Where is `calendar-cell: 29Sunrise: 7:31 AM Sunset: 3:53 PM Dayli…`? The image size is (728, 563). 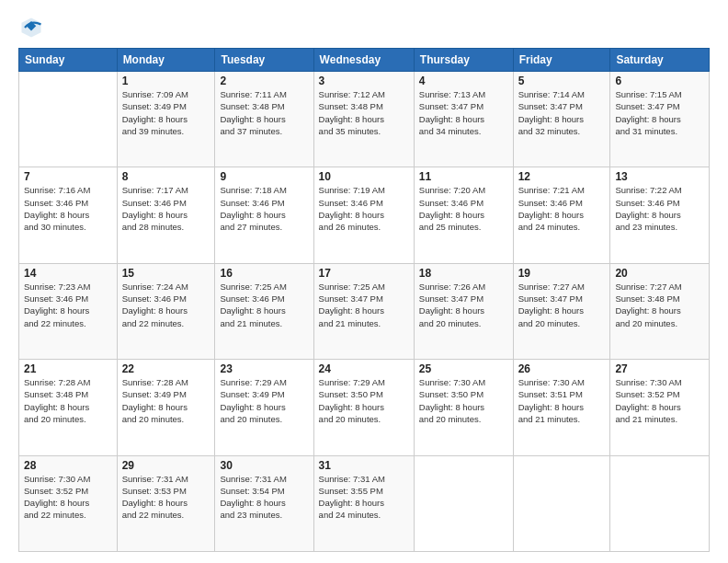
calendar-cell: 29Sunrise: 7:31 AM Sunset: 3:53 PM Dayli… is located at coordinates (165, 503).